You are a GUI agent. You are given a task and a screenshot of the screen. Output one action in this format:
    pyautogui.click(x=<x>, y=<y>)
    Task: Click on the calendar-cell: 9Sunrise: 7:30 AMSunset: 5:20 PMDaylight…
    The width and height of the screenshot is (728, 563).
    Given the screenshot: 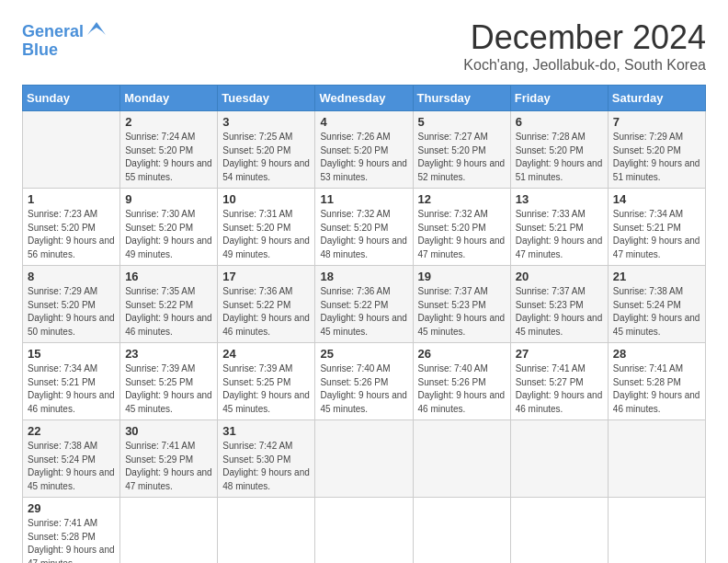 What is the action you would take?
    pyautogui.click(x=169, y=227)
    